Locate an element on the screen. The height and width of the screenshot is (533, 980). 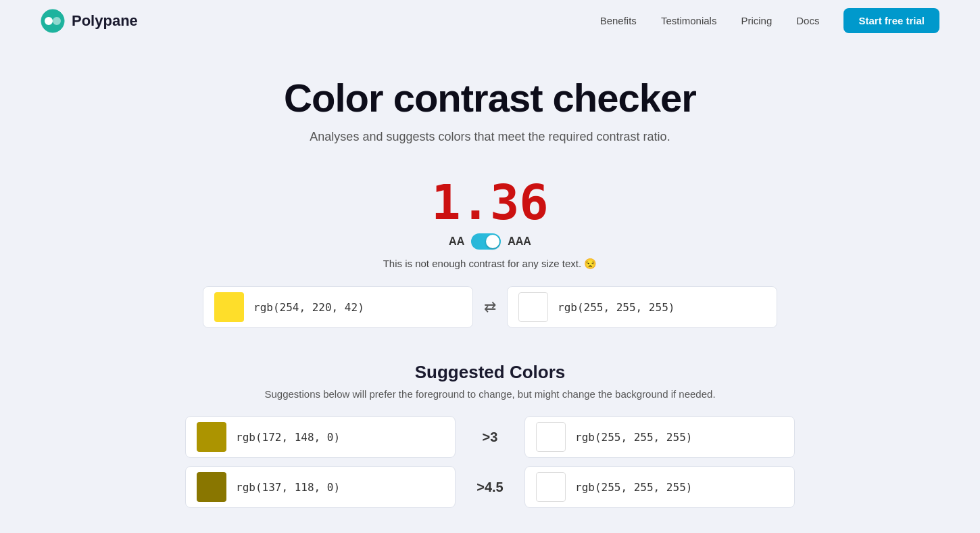
hero-subtitle: Analyses and suggests colors that meet t… is located at coordinates (490, 137).